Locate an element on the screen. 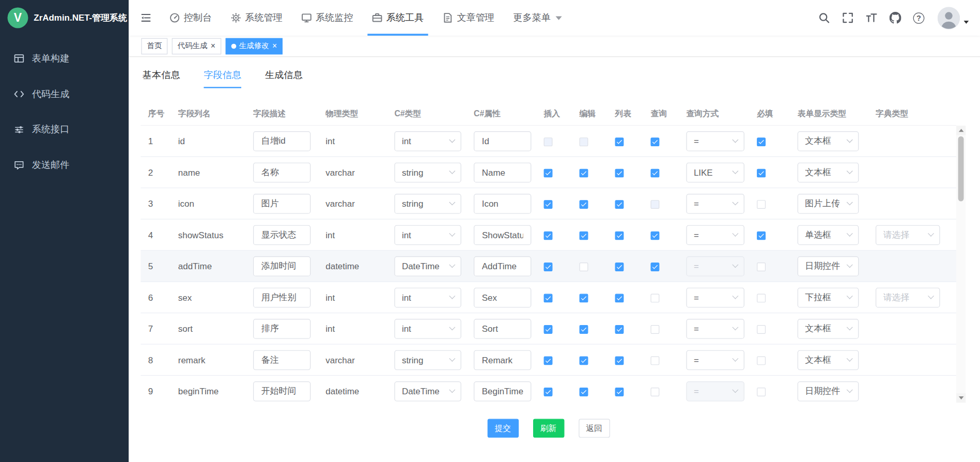  user-avatar-menu is located at coordinates (953, 18).